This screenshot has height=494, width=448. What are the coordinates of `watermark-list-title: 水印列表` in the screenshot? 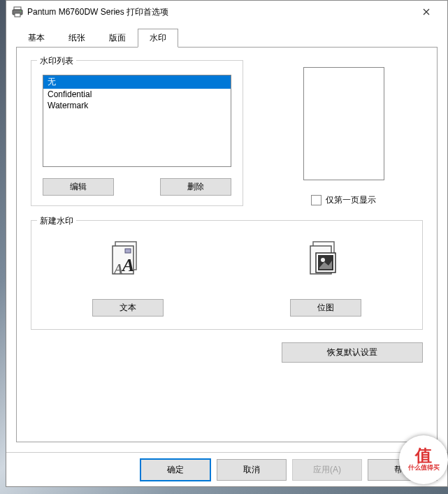 It's located at (57, 61).